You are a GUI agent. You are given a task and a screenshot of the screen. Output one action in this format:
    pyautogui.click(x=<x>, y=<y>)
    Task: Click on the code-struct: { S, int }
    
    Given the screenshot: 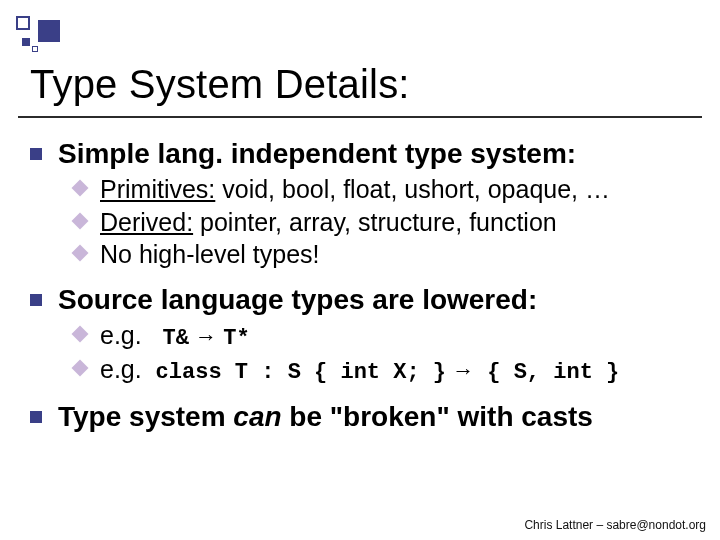 What is the action you would take?
    pyautogui.click(x=553, y=372)
    